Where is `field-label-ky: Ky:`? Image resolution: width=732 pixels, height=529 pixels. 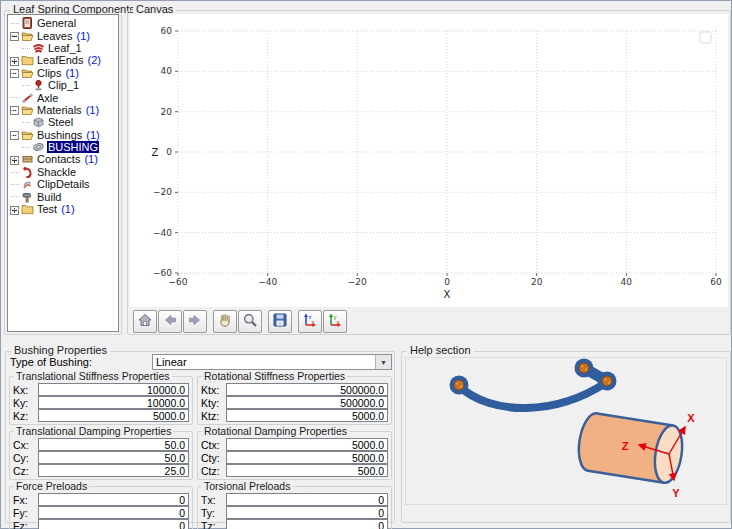
field-label-ky: Ky: is located at coordinates (26, 403).